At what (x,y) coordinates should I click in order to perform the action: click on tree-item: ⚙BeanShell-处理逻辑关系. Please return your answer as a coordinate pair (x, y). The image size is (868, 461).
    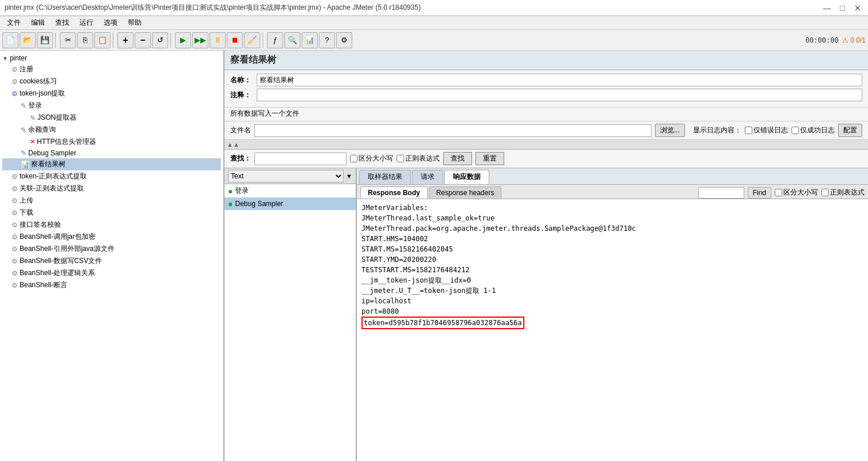
    Looking at the image, I should click on (112, 273).